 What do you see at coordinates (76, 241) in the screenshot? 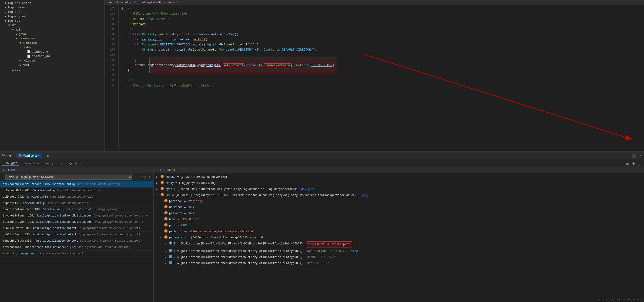
I see `frame-item: finishRefresh:855, AbstractApplicationCo…` at bounding box center [76, 241].